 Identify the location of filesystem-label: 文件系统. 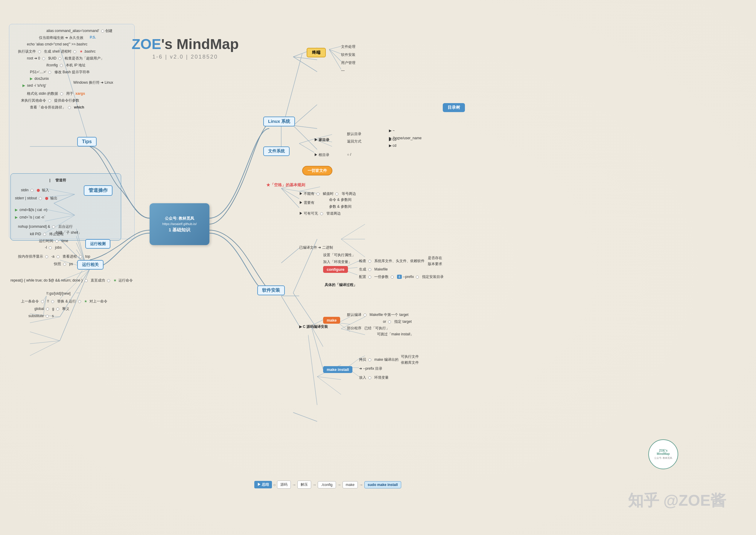
(276, 152).